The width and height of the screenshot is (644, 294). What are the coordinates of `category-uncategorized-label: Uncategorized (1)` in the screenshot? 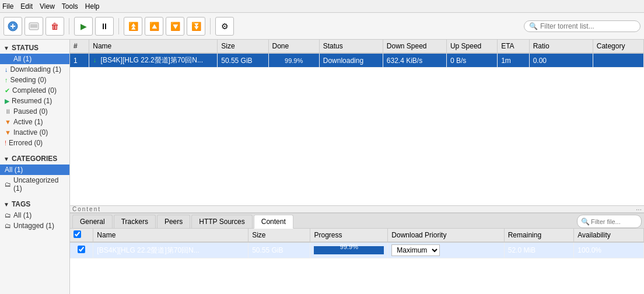 It's located at (39, 184).